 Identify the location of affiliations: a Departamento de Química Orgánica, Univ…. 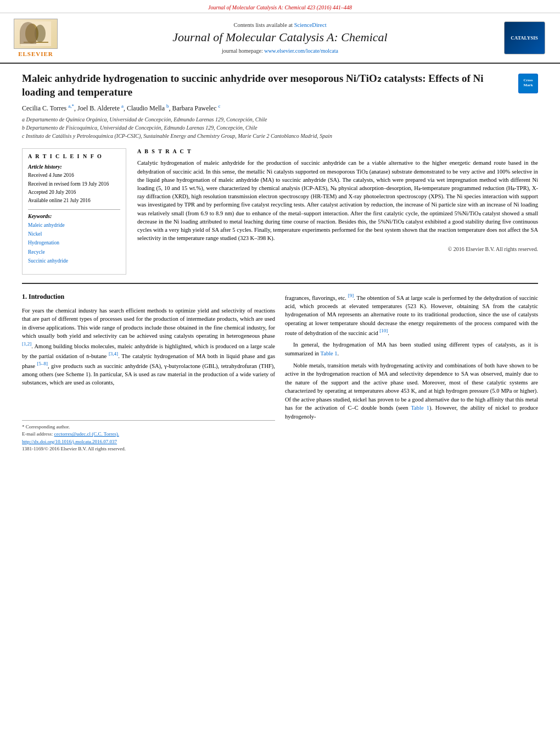
(280, 127).